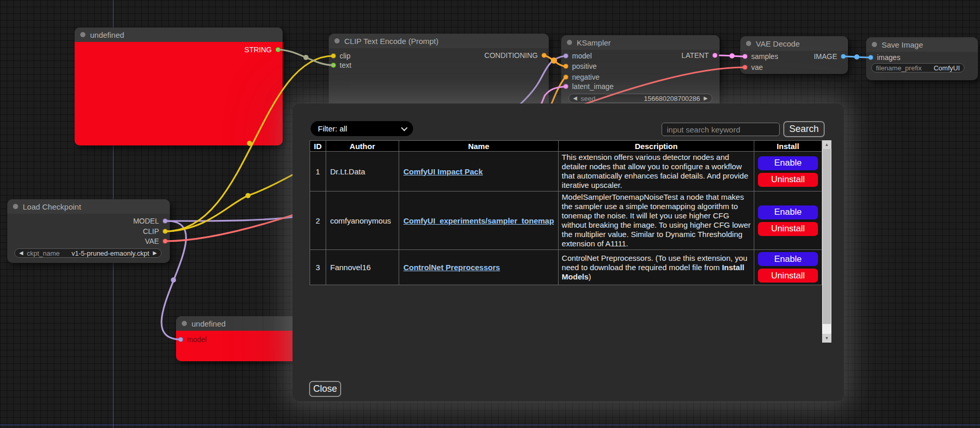  What do you see at coordinates (778, 43) in the screenshot?
I see `node-title: VAE Decode` at bounding box center [778, 43].